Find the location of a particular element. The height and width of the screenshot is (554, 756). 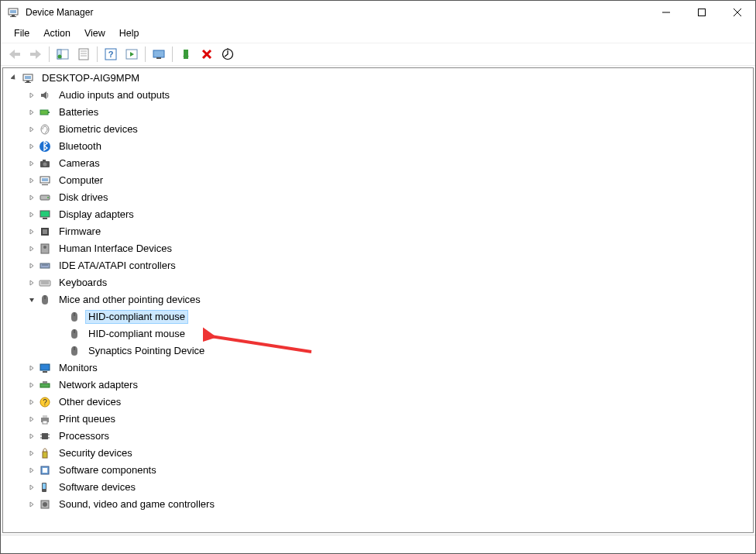

menu-file: File is located at coordinates (22, 33).